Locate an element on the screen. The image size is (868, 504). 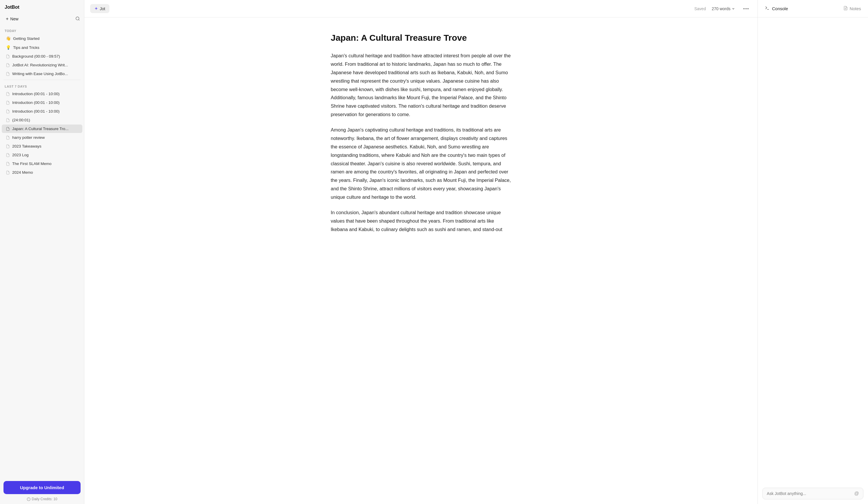
getting-started-emoji: 👋 is located at coordinates (8, 39).